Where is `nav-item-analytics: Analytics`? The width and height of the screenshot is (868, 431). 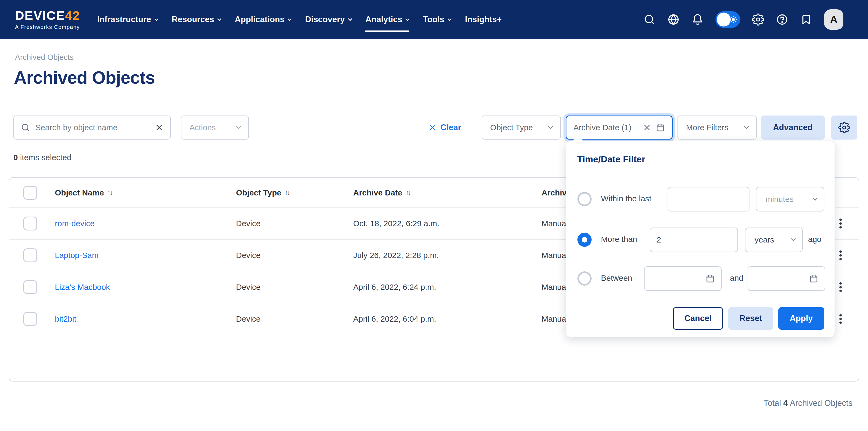
nav-item-analytics: Analytics is located at coordinates (388, 20).